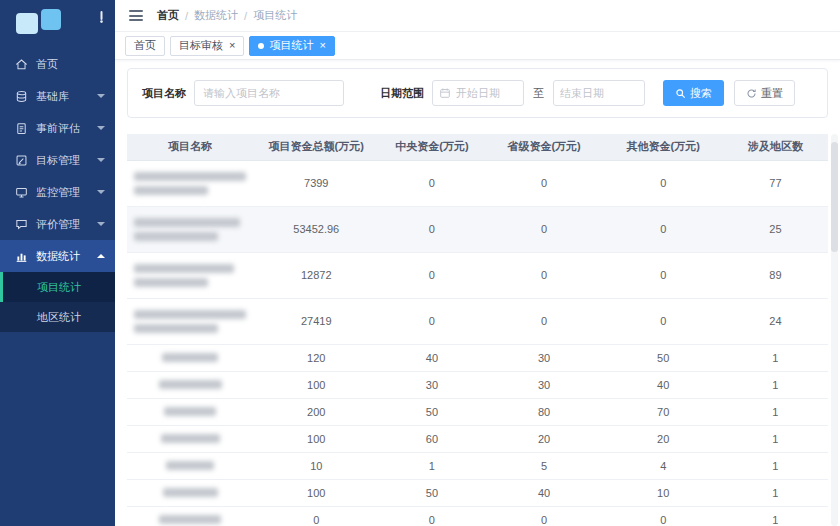 The image size is (840, 526). I want to click on sidebar-item-label: 数据统计, so click(58, 256).